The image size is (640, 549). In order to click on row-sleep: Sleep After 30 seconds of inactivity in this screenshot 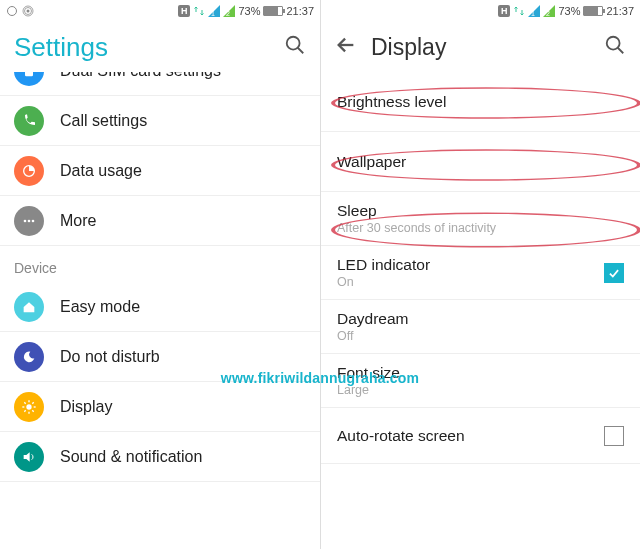, I will do `click(480, 219)`.